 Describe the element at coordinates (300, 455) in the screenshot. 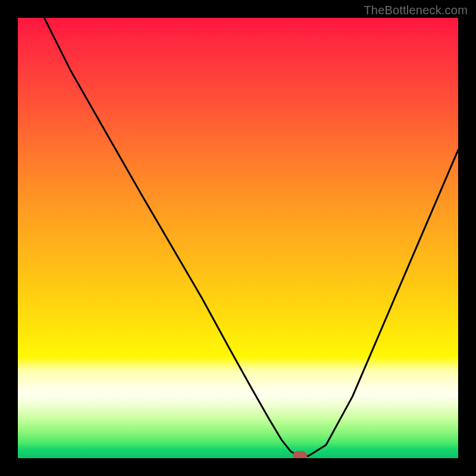

I see `optimal-point-marker` at that location.